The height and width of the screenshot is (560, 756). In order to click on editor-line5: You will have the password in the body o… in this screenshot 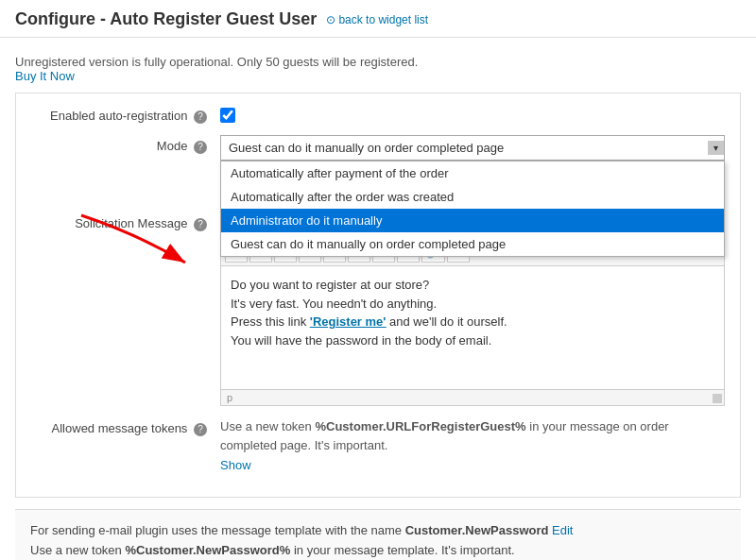, I will do `click(361, 340)`.